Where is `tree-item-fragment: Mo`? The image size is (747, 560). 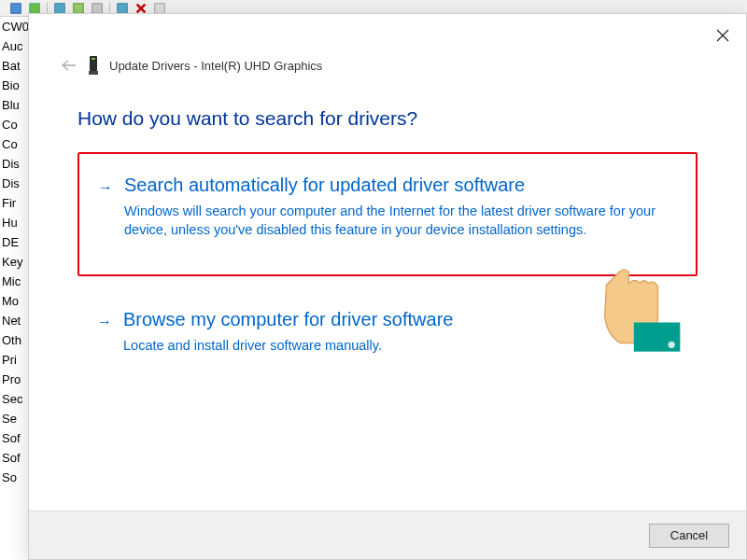
tree-item-fragment: Mo is located at coordinates (14, 301).